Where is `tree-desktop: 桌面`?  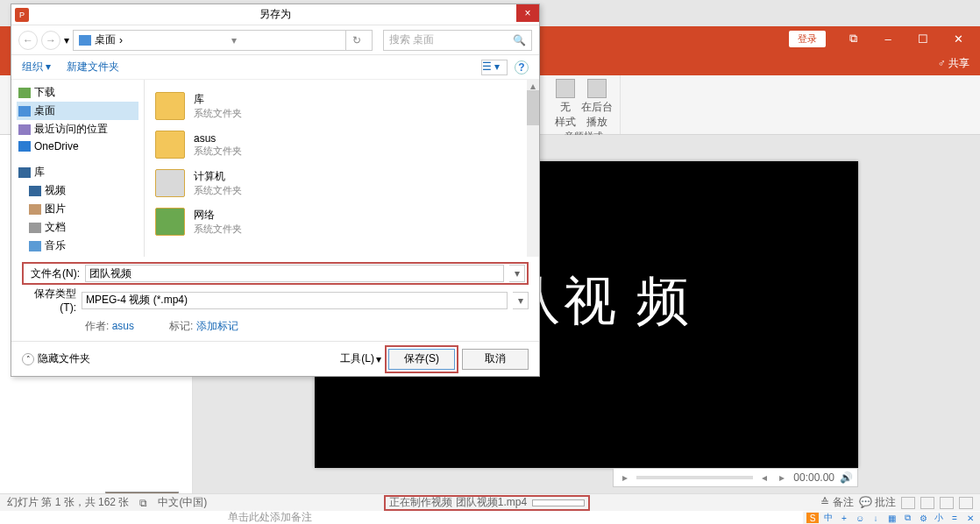
tree-desktop: 桌面 is located at coordinates (77, 110).